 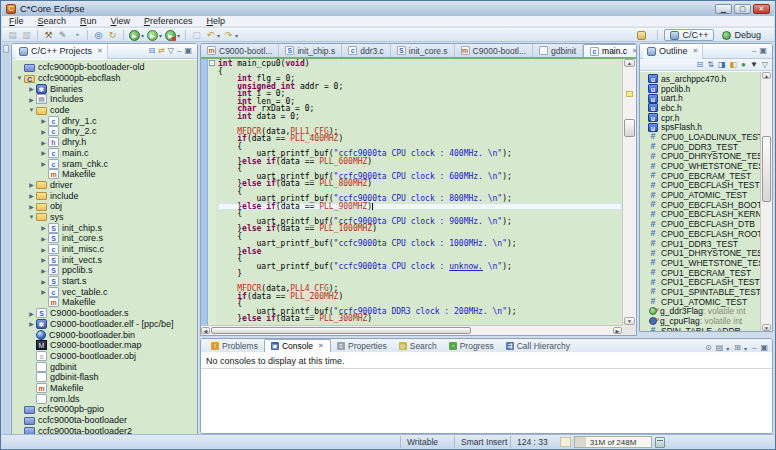 I want to click on tree-item: ▶Sinit_core.s, so click(x=104, y=238).